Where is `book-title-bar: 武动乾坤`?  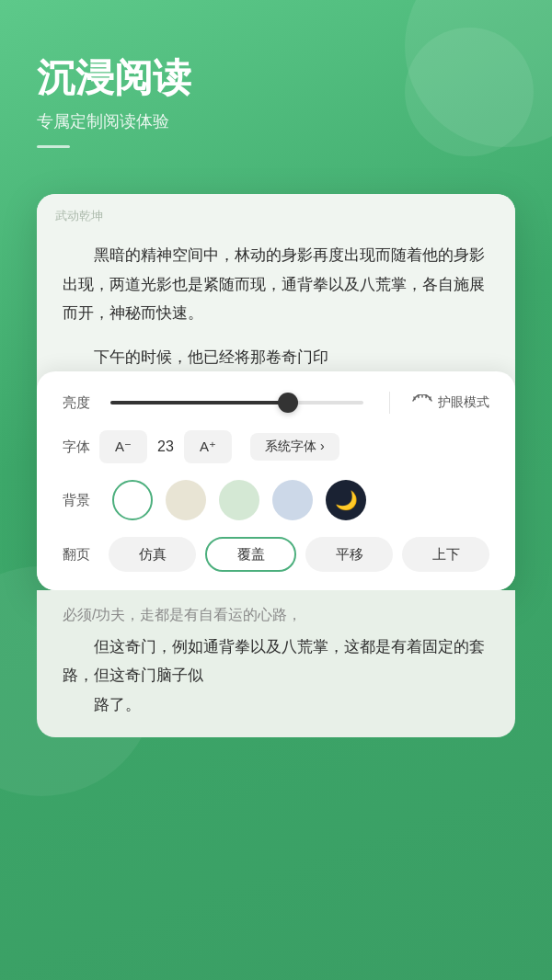 book-title-bar: 武动乾坤 is located at coordinates (276, 213).